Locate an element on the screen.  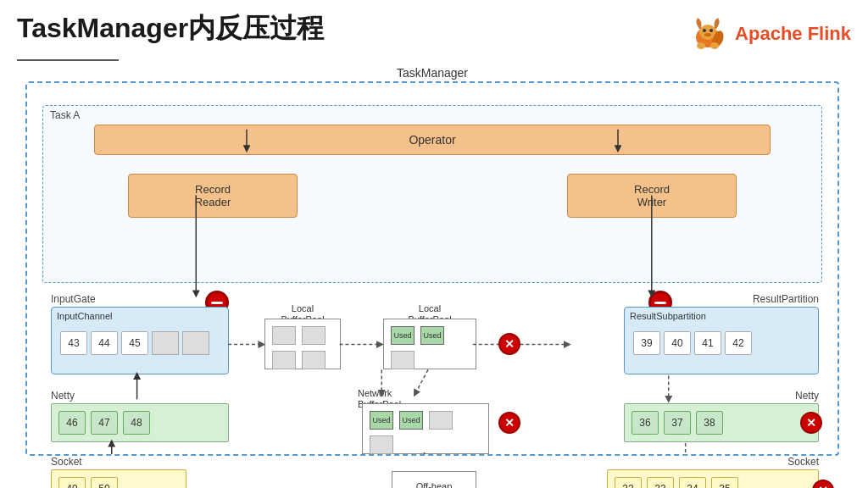
offheap-label: Off-heapMemory is located at coordinates (434, 485).